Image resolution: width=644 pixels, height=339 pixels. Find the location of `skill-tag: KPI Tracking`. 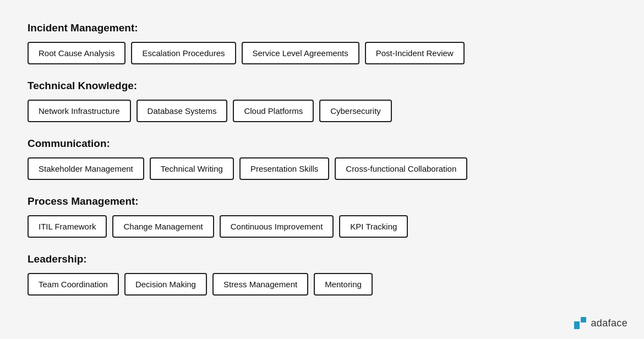

skill-tag: KPI Tracking is located at coordinates (373, 227).